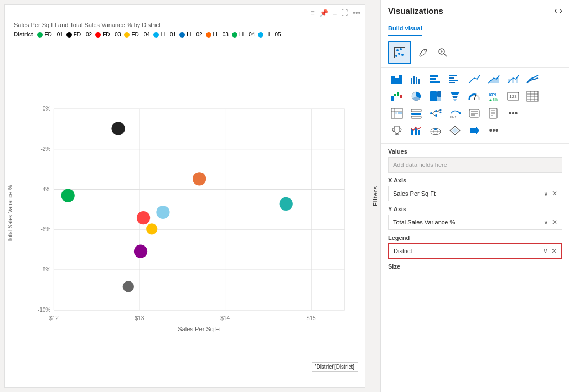 The image size is (569, 392). I want to click on viz-funnel, so click(455, 96).